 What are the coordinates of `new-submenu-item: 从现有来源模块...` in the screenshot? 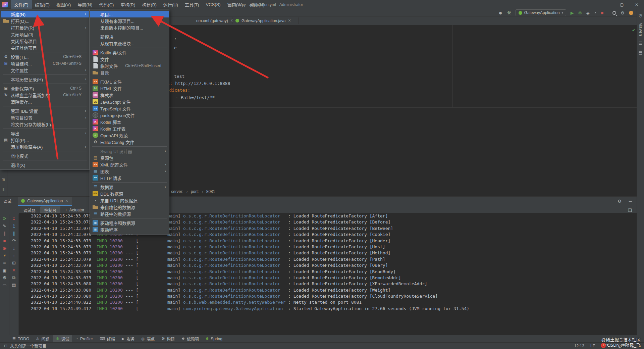 It's located at (129, 43).